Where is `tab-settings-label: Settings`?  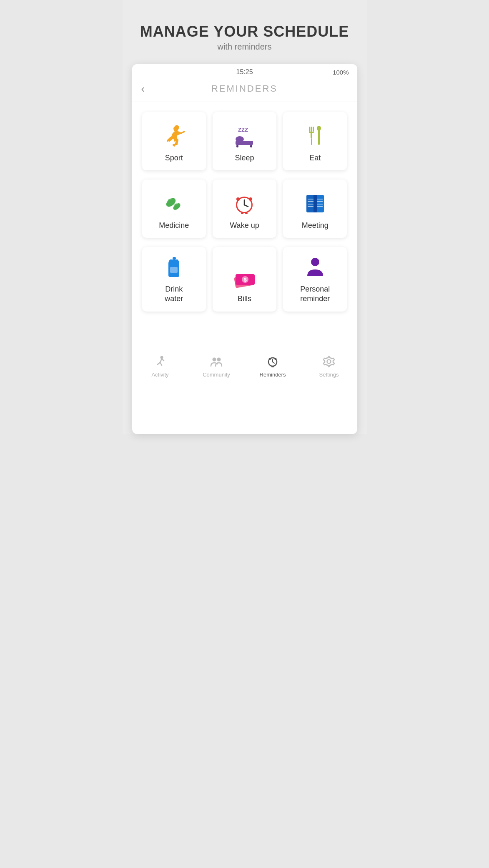 tab-settings-label: Settings is located at coordinates (329, 375).